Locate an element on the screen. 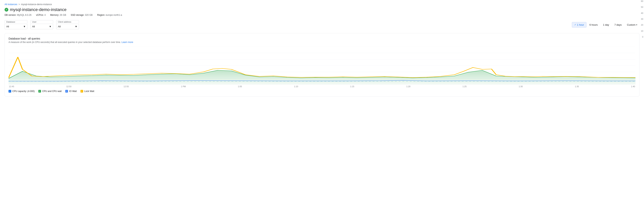 The height and width of the screenshot is (206, 644). legend-io-wait: IO Wait is located at coordinates (71, 91).